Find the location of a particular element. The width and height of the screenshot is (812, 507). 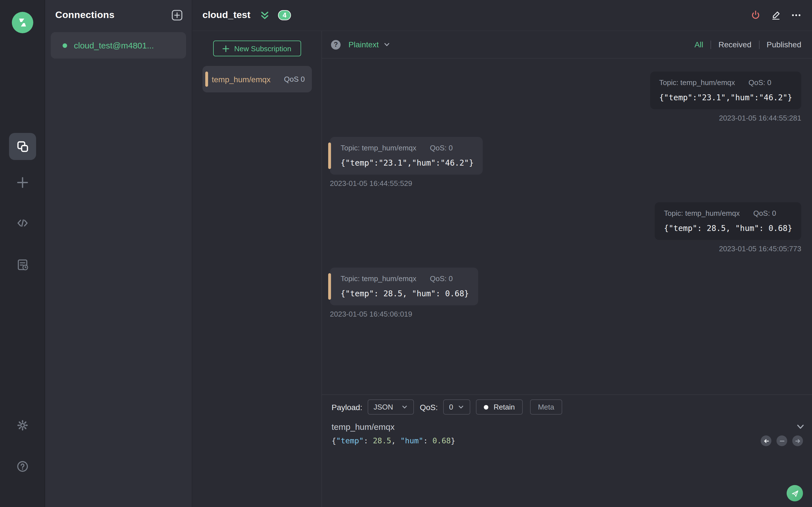

payload-format-selected: JSON is located at coordinates (383, 407).